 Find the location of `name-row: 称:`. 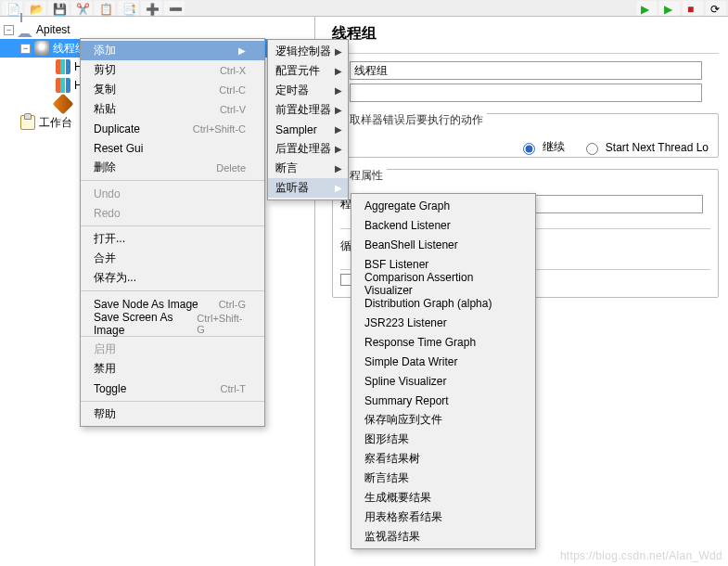

name-row: 称: is located at coordinates (525, 71).